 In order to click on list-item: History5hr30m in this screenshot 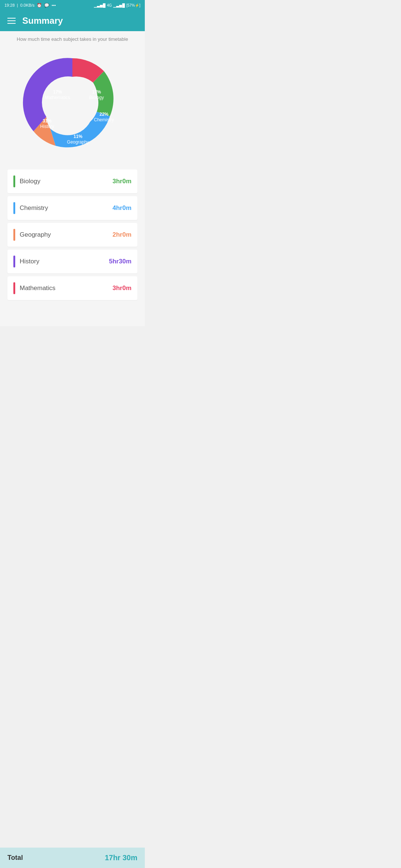, I will do `click(72, 262)`.